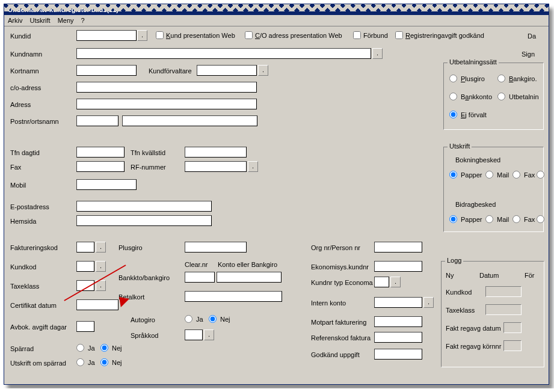 The height and width of the screenshot is (392, 554). I want to click on autogiro-nej-radio, so click(213, 319).